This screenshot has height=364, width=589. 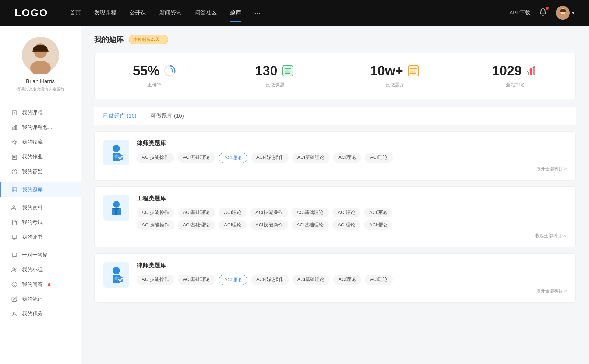 I want to click on stat-value-row: 55%, so click(x=155, y=71).